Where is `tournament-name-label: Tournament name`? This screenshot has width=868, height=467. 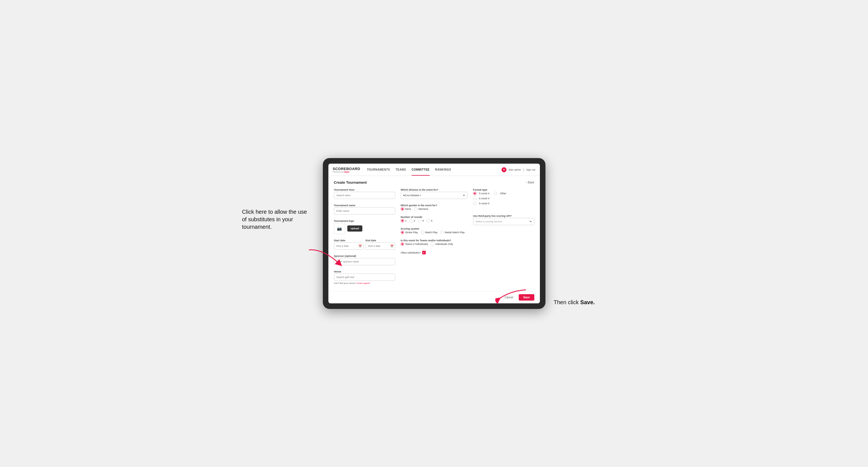
tournament-name-label: Tournament name is located at coordinates (365, 206).